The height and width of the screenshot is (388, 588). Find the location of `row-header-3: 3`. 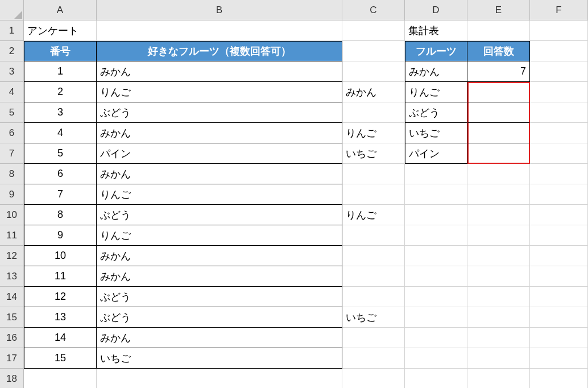

row-header-3: 3 is located at coordinates (12, 72).